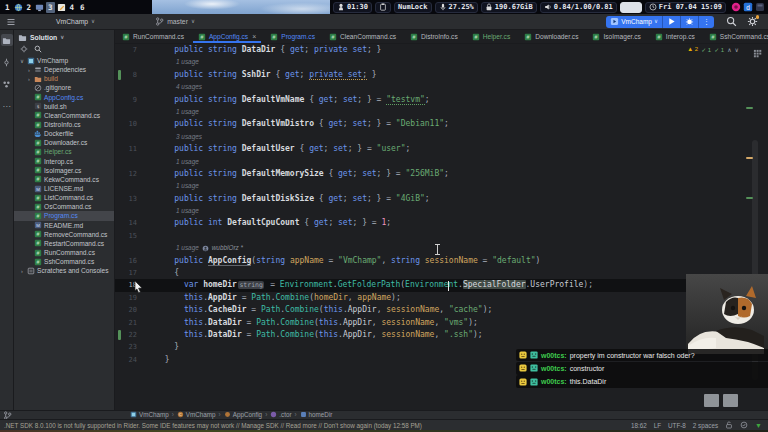  I want to click on more-tool-button: ⋯, so click(7, 106).